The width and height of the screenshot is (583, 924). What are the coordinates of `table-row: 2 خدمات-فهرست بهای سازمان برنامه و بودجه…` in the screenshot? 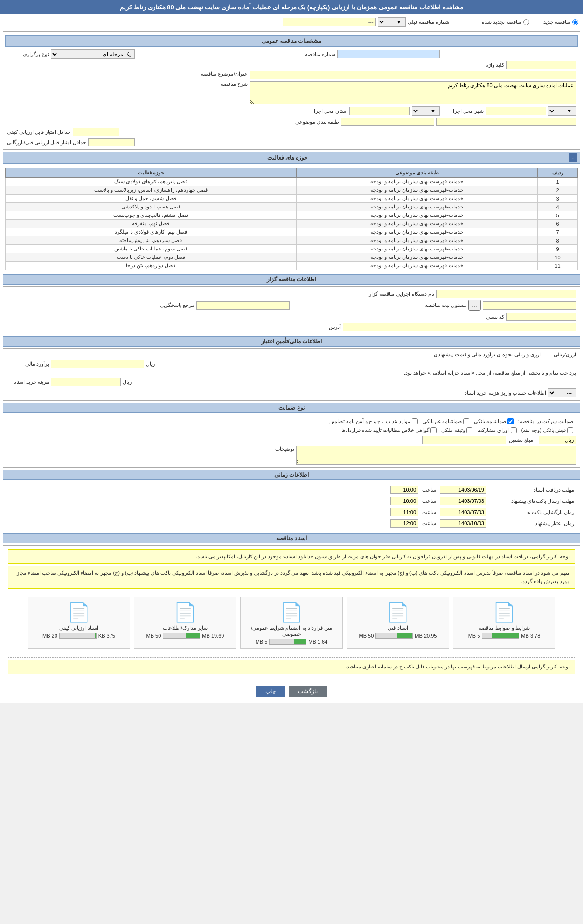 It's located at (292, 190).